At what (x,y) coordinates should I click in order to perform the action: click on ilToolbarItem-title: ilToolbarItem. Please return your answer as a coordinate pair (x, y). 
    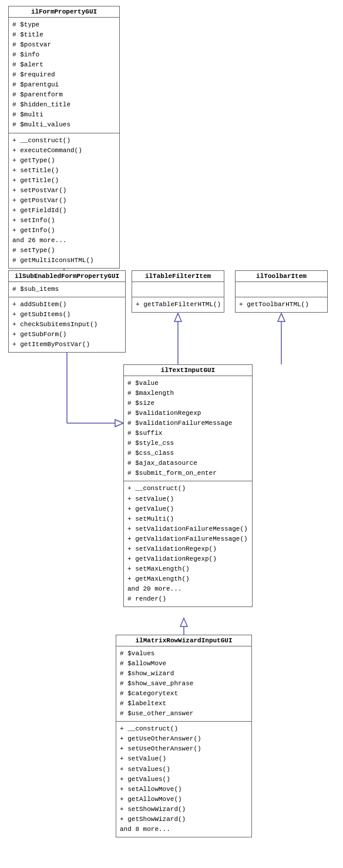
    Looking at the image, I should click on (281, 276).